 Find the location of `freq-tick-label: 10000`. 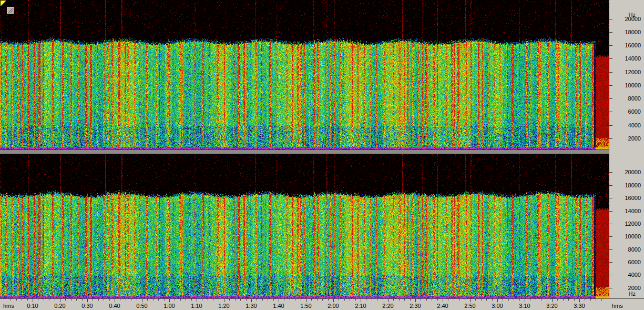

freq-tick-label: 10000 is located at coordinates (627, 85).